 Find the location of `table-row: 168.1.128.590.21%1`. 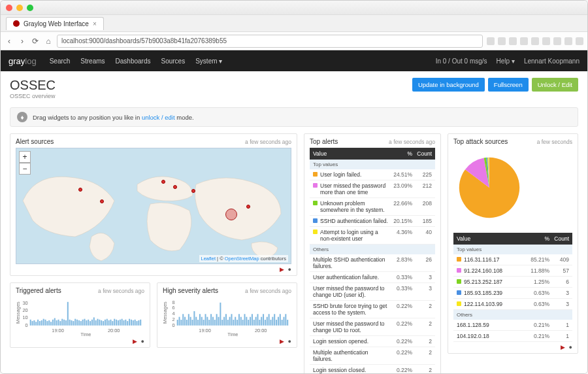

table-row: 168.1.128.590.21%1 is located at coordinates (513, 326).